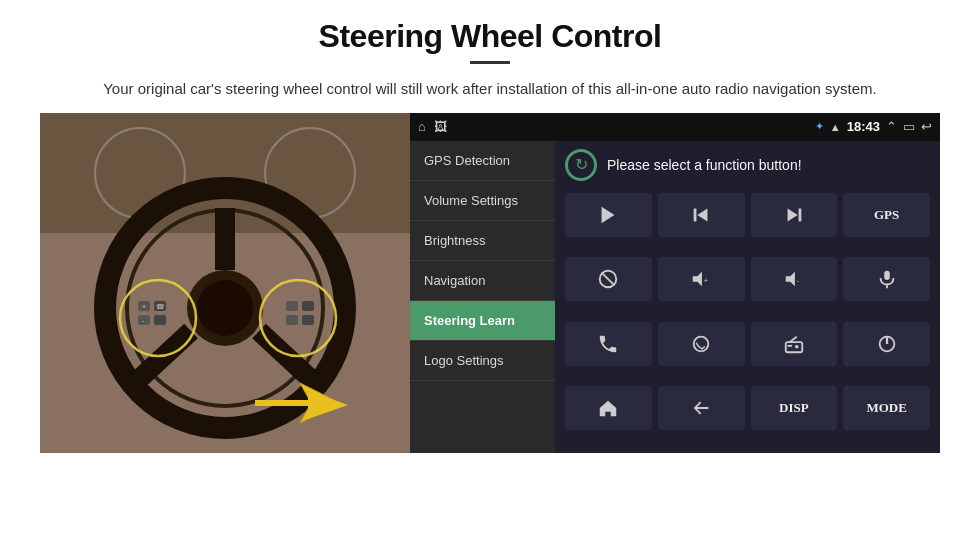 The image size is (980, 559). I want to click on expand-icon: ⌃, so click(892, 127).